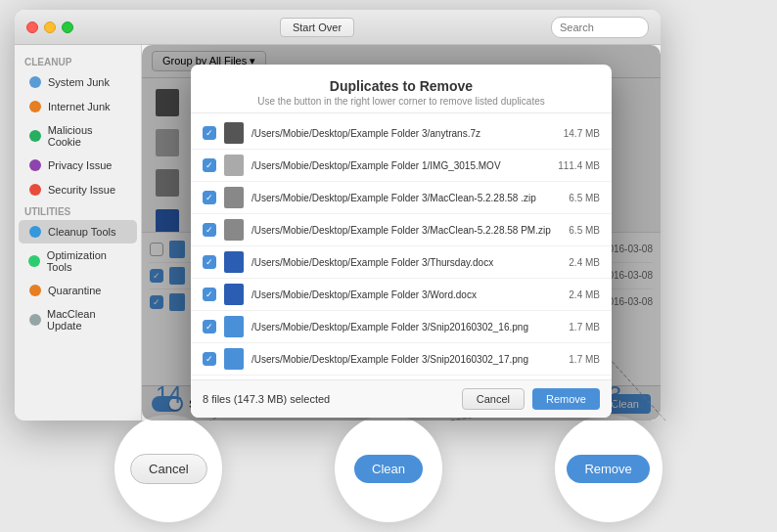  Describe the element at coordinates (388, 468) in the screenshot. I see `callout-clean-circle: Clean` at that location.